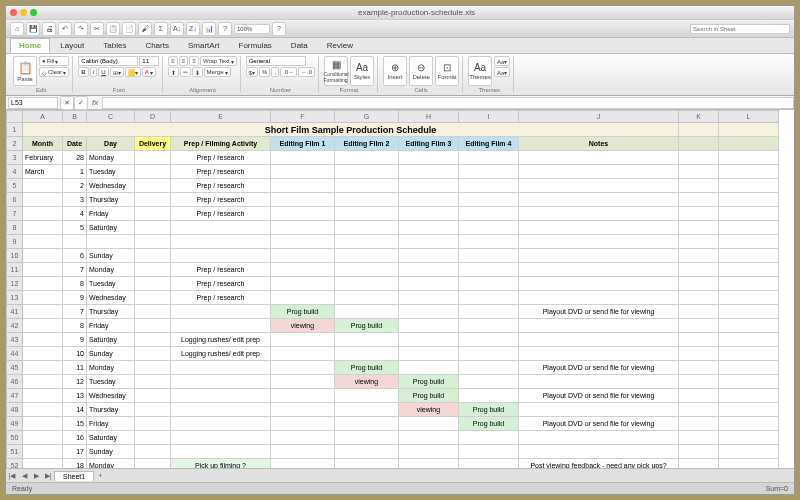 The width and height of the screenshot is (800, 500). Describe the element at coordinates (43, 172) in the screenshot. I see `cell: March` at that location.